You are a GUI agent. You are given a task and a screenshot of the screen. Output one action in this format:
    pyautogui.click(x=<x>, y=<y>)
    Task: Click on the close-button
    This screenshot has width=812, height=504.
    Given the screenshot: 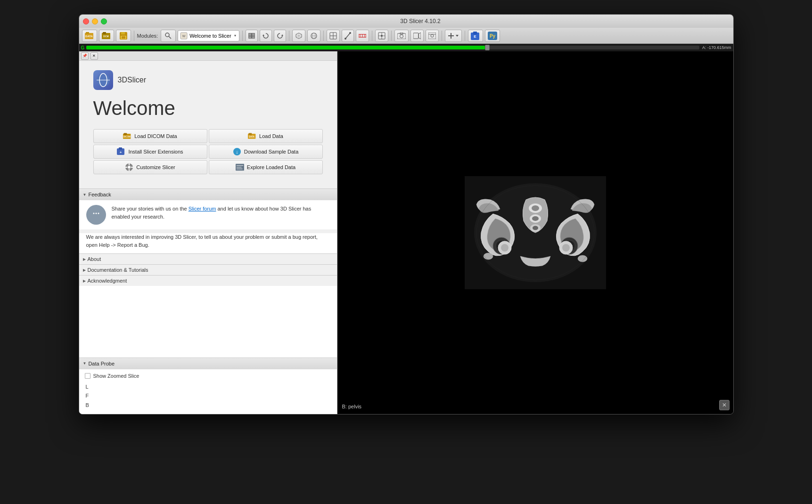 What is the action you would take?
    pyautogui.click(x=86, y=22)
    